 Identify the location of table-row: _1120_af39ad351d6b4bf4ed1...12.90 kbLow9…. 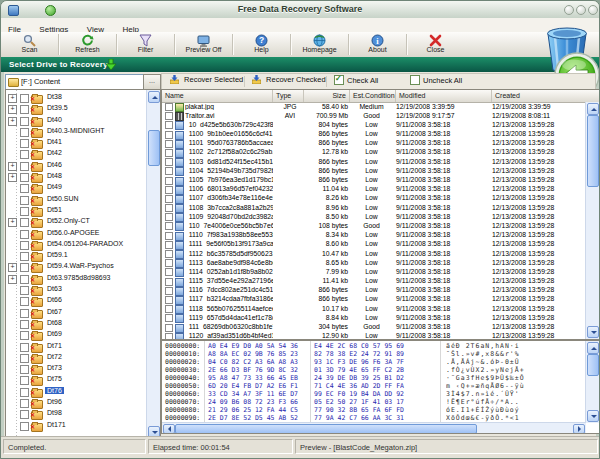
(374, 336).